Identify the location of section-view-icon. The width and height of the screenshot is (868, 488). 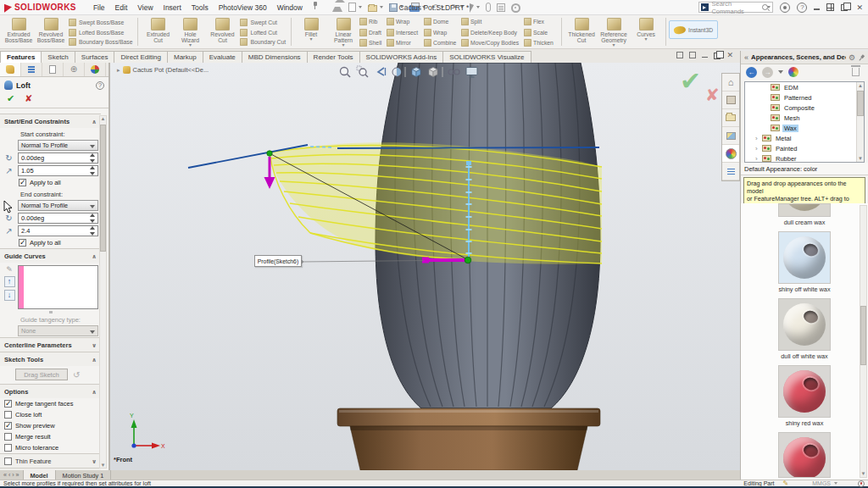
(397, 72).